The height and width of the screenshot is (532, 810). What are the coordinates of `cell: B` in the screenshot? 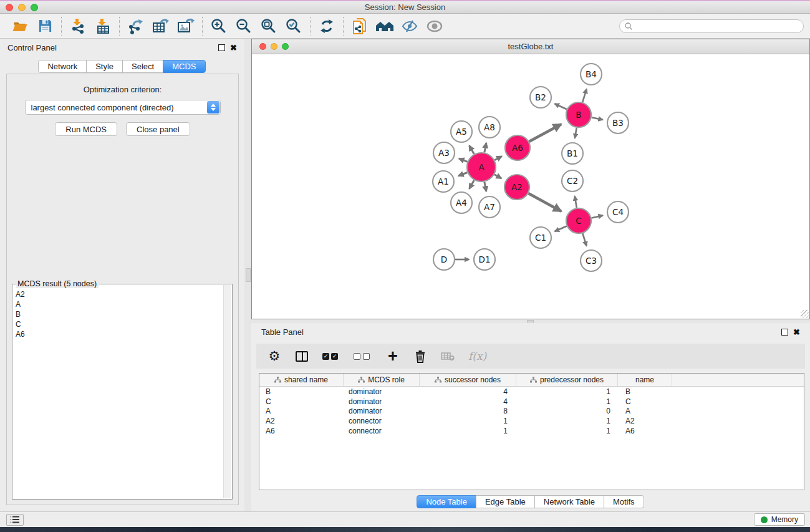 It's located at (645, 392).